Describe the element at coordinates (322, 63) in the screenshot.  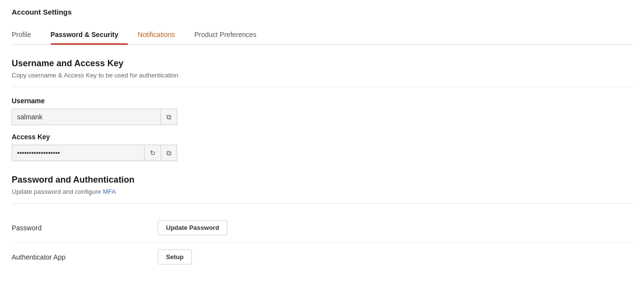
I see `username-section-title: Username and Access Key` at that location.